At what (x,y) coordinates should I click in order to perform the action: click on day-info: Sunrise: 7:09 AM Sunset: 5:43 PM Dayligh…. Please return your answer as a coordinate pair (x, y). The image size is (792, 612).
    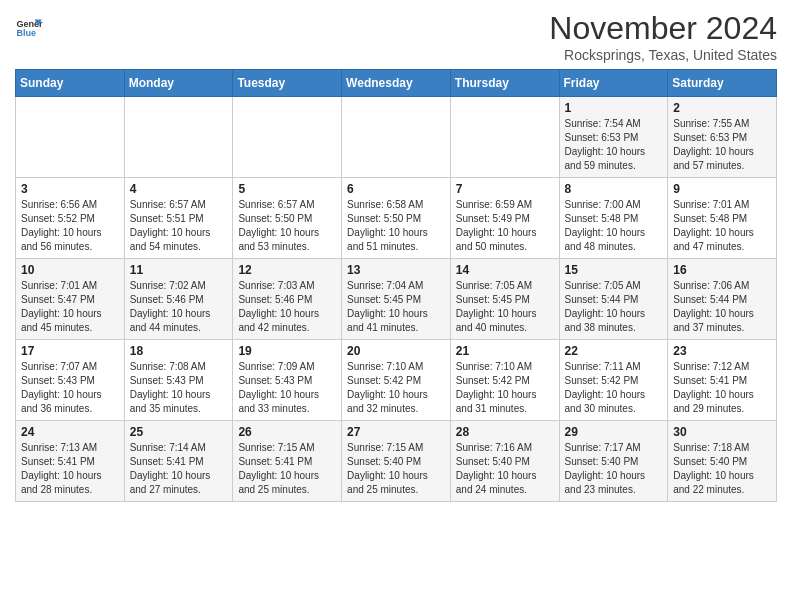
    Looking at the image, I should click on (287, 388).